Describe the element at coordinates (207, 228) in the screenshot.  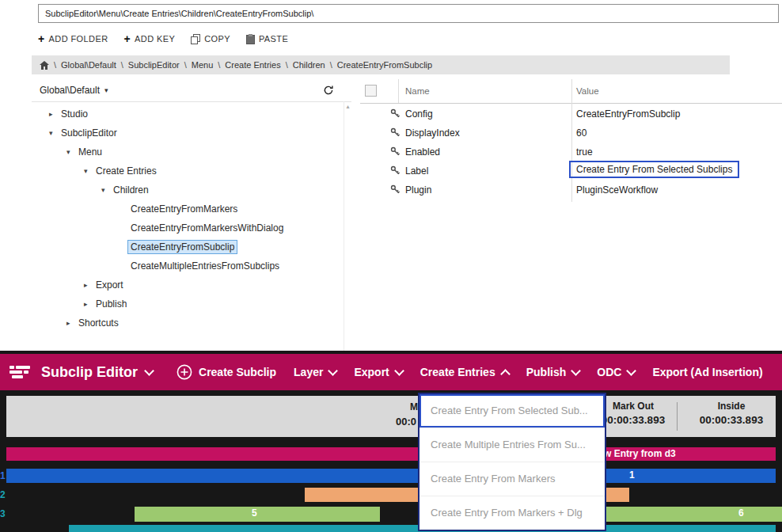
I see `tree-item-label: CreateEntryFromMarkersWithDialog` at that location.